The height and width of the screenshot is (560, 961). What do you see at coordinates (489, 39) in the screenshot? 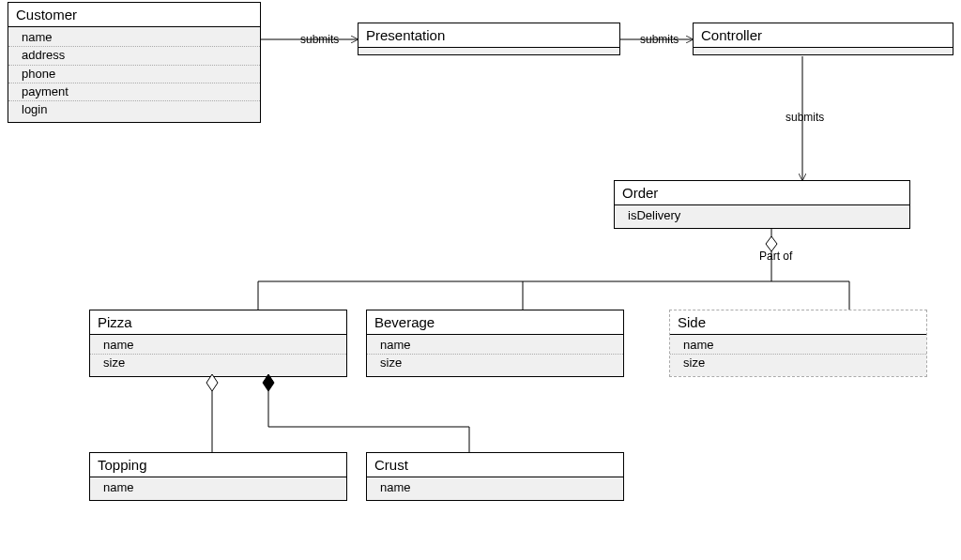
I see `class-presentation: Presentation` at bounding box center [489, 39].